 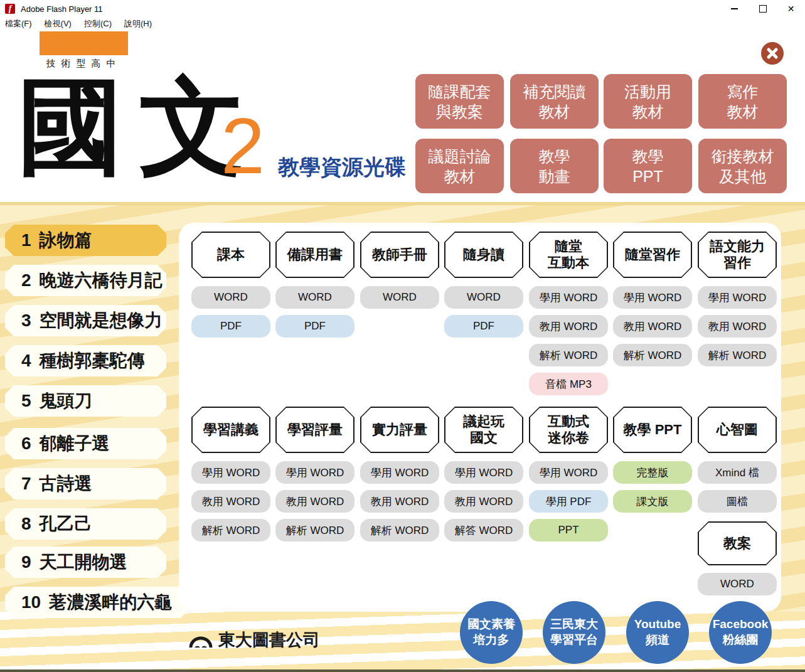 I want to click on lesson-title: 空間就是想像力, so click(x=101, y=321).